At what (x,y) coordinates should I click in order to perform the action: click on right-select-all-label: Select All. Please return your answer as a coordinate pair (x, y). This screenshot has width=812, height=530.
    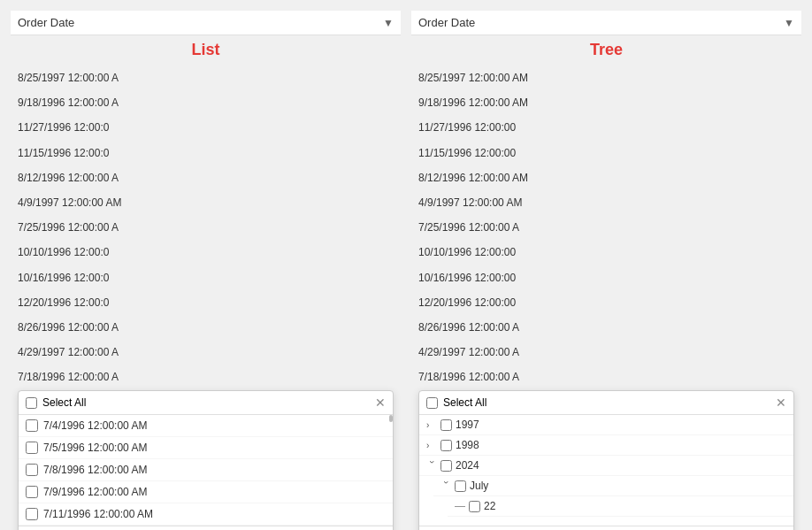
    Looking at the image, I should click on (465, 403).